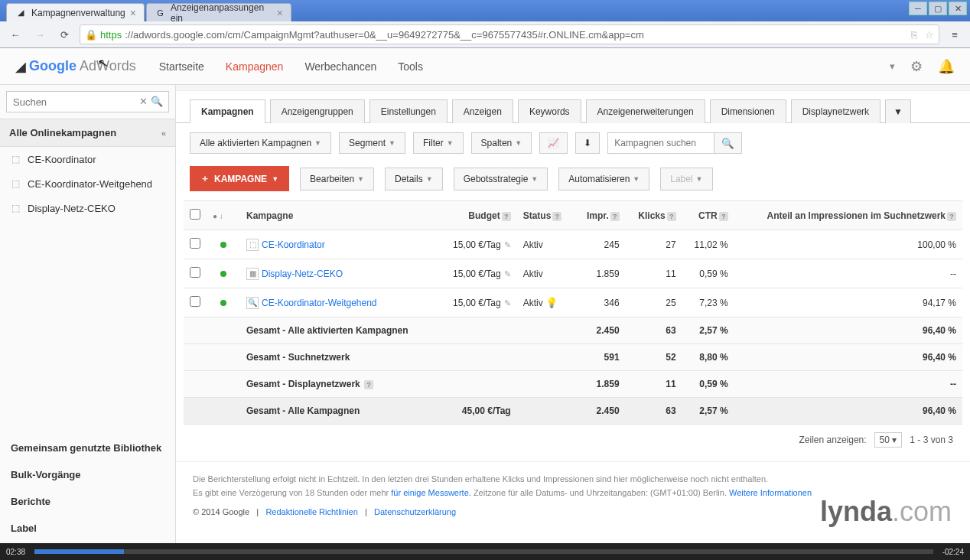 Image resolution: width=970 pixels, height=560 pixels. I want to click on sidebar-section-link: Bulk-Vorgänge, so click(87, 474).